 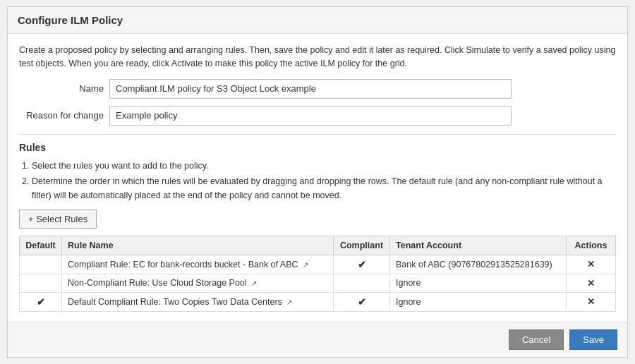 What do you see at coordinates (254, 284) in the screenshot?
I see `ext-link-icon-2: ↗` at bounding box center [254, 284].